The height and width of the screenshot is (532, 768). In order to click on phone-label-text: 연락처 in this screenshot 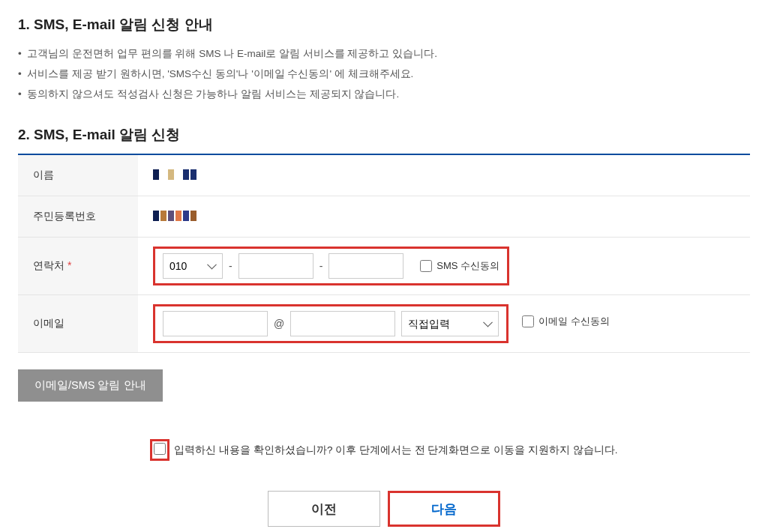, I will do `click(49, 265)`.